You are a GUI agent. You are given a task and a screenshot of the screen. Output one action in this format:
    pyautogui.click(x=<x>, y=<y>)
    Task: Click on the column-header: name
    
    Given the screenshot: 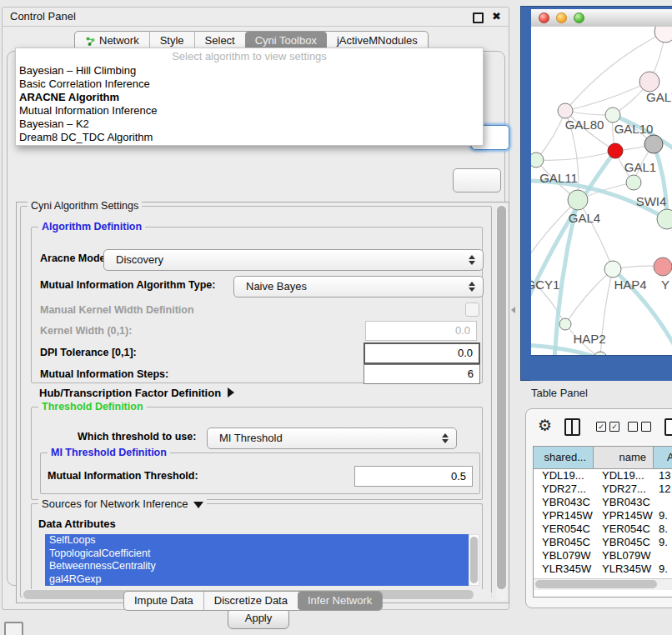 What is the action you would take?
    pyautogui.click(x=624, y=458)
    